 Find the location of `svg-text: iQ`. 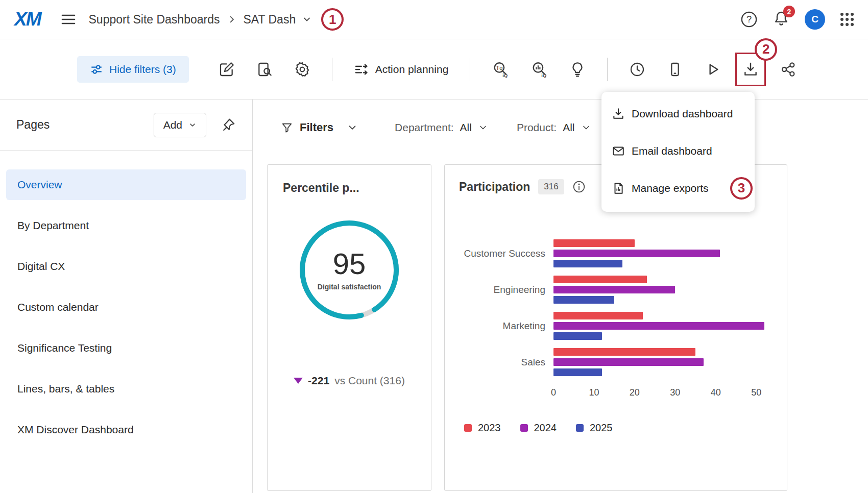

svg-text: iQ is located at coordinates (544, 75).